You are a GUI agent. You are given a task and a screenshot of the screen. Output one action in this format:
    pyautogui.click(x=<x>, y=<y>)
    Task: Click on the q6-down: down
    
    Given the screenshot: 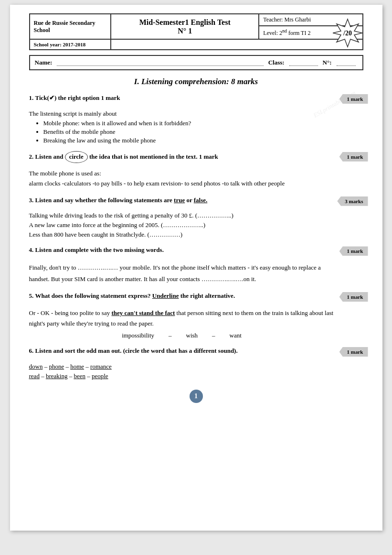 What is the action you would take?
    pyautogui.click(x=36, y=366)
    